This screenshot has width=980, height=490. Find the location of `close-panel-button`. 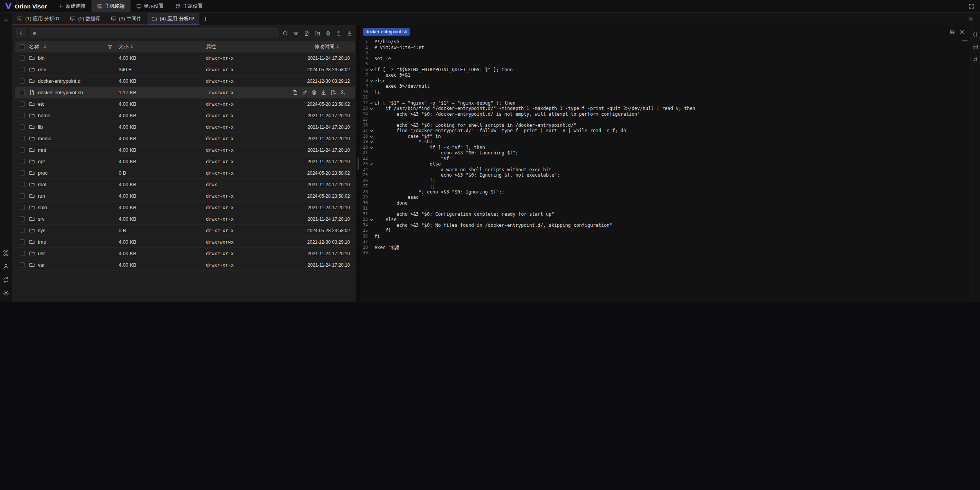

close-panel-button is located at coordinates (970, 19).